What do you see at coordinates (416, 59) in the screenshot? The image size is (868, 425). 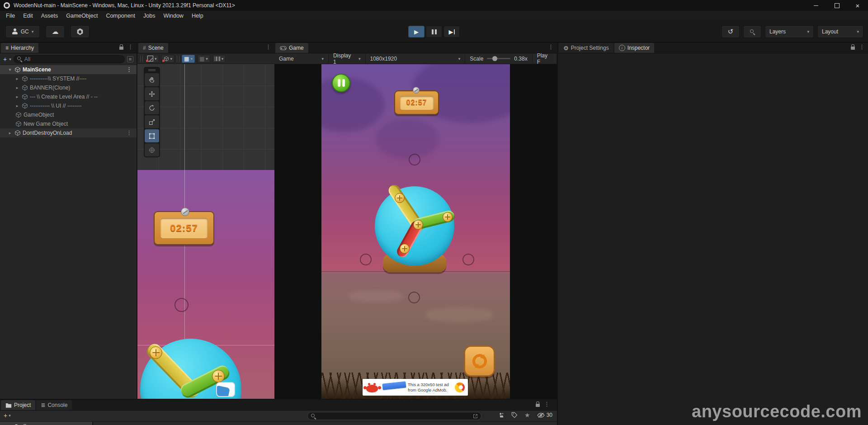 I see `resolution-dropdown: 1080x1920 ▾` at bounding box center [416, 59].